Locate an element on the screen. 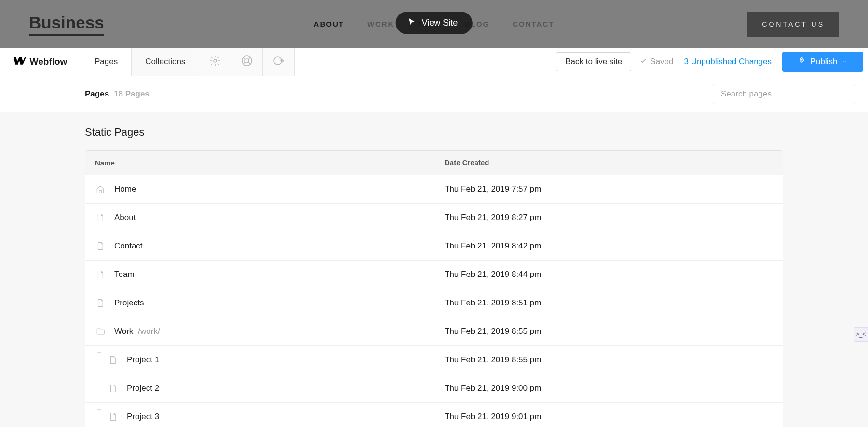 Image resolution: width=868 pixels, height=427 pixels. chevron-down-icon is located at coordinates (845, 62).